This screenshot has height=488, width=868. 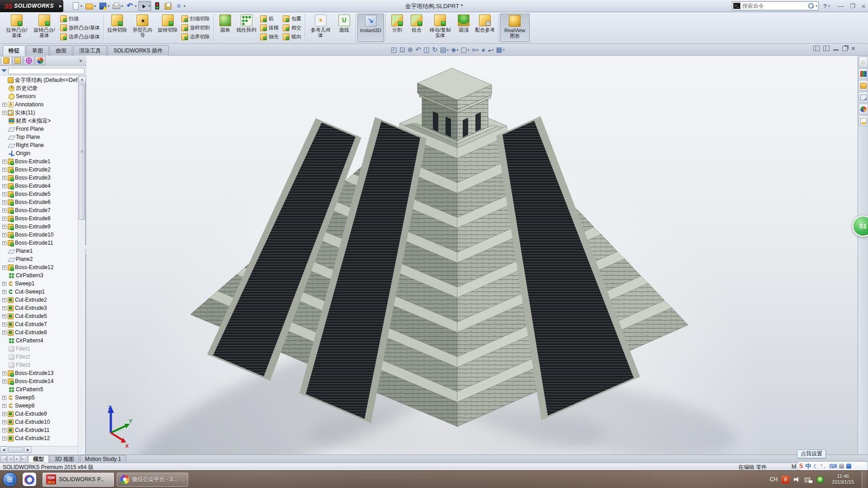 What do you see at coordinates (775, 6) in the screenshot?
I see `command-search: >_ ▾` at bounding box center [775, 6].